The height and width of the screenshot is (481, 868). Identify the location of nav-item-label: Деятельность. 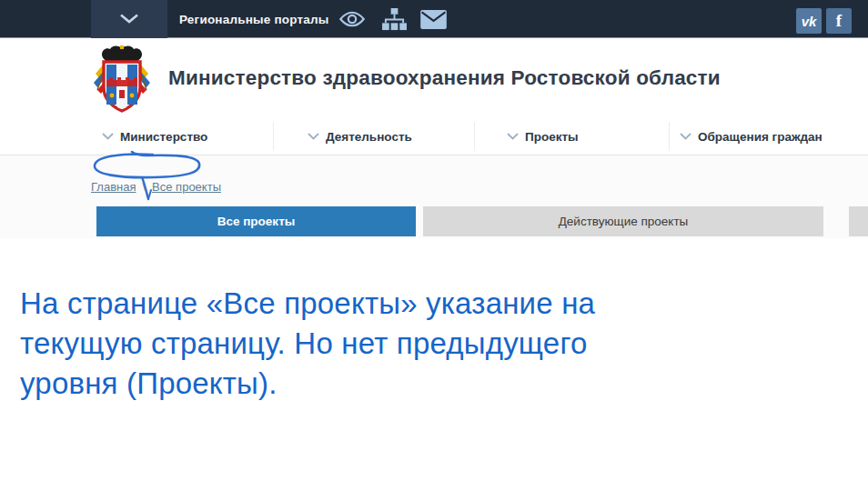
(369, 136).